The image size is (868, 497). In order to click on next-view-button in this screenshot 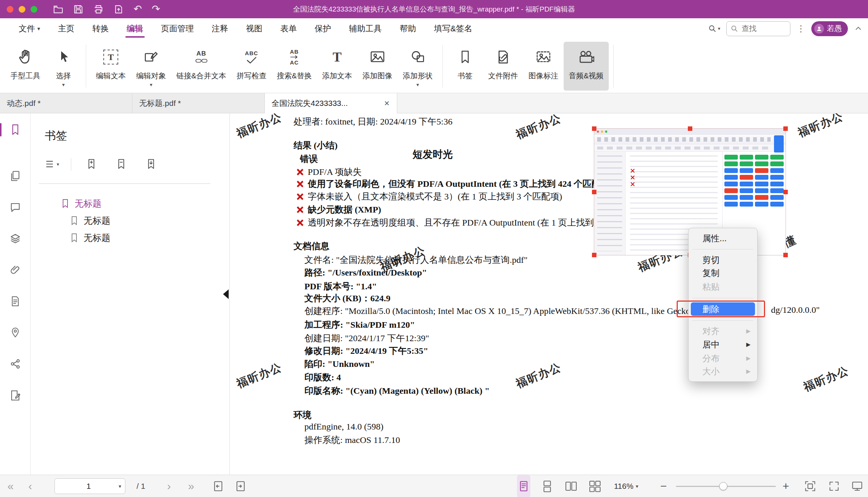, I will do `click(241, 486)`.